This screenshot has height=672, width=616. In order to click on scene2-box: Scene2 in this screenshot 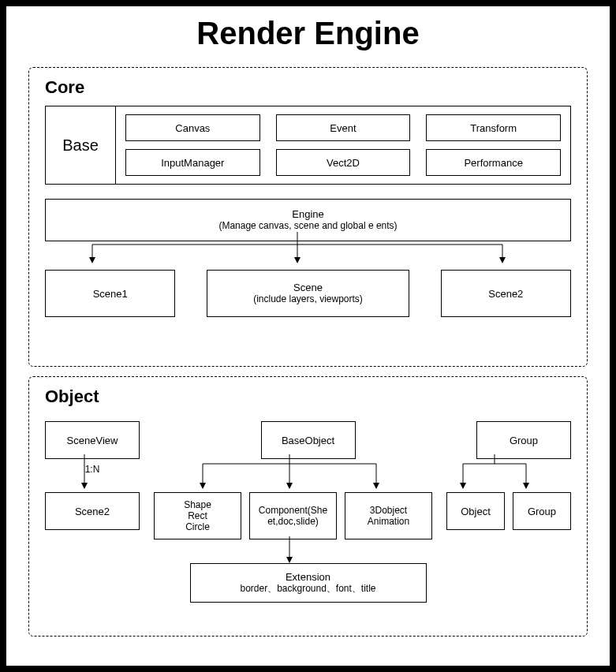, I will do `click(506, 293)`.